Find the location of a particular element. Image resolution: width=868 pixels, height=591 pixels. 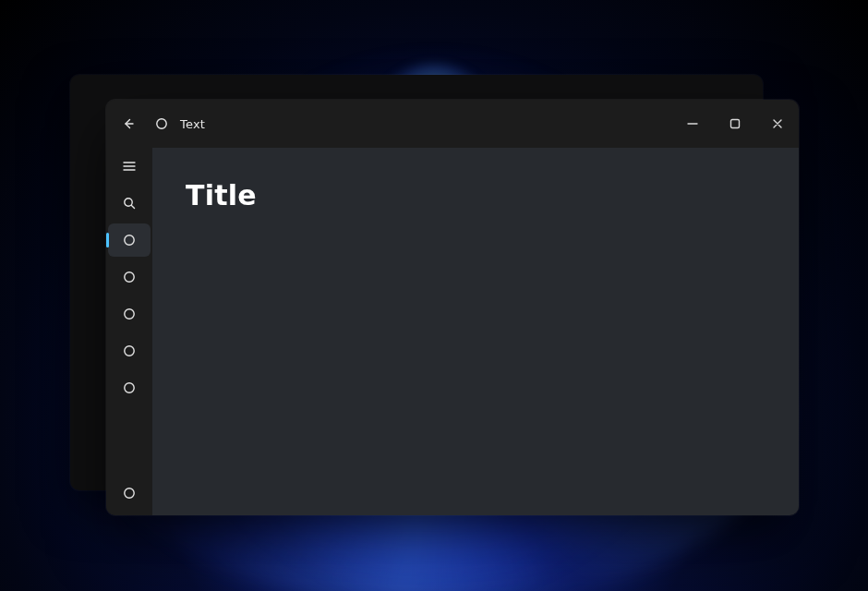

minimize-button is located at coordinates (693, 124).